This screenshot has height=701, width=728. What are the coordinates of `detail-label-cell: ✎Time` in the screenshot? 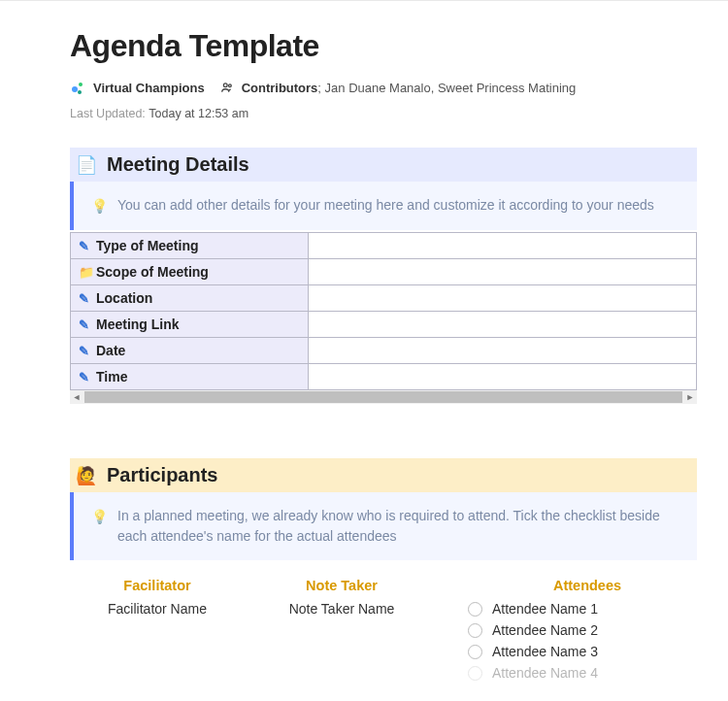 It's located at (190, 377).